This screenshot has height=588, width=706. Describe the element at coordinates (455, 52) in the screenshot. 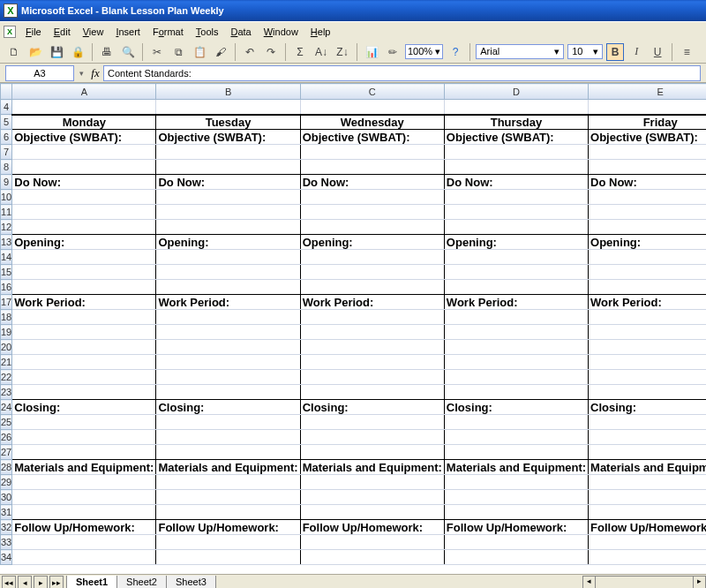

I see `help-icon: ?` at that location.